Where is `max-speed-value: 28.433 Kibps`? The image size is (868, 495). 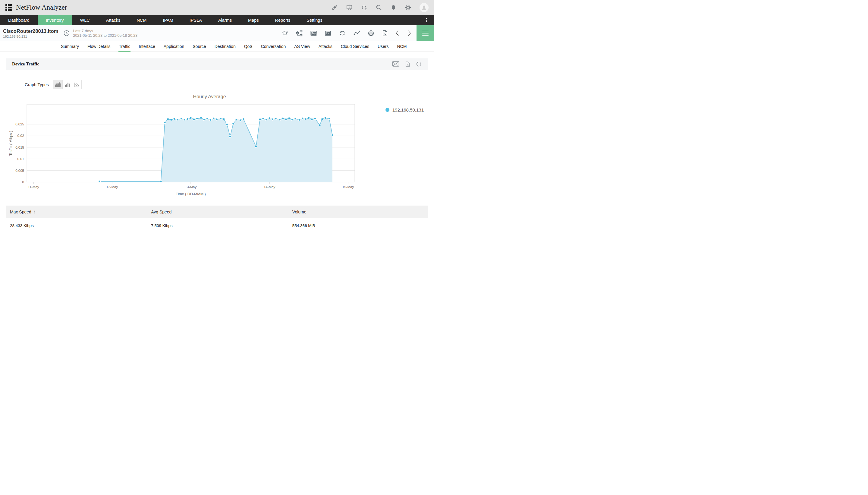 max-speed-value: 28.433 Kibps is located at coordinates (77, 226).